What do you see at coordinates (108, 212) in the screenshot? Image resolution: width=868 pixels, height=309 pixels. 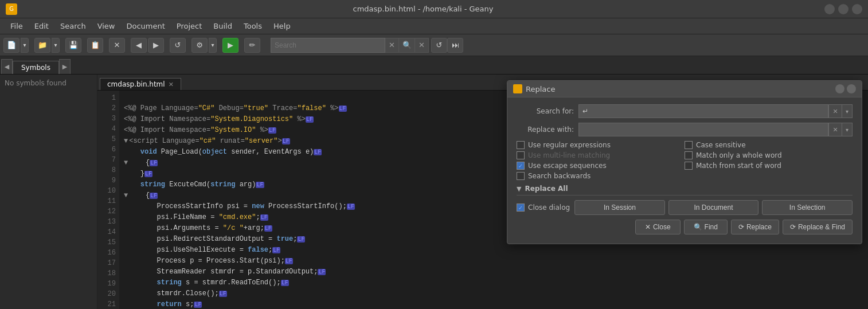 I see `line-num-12: 12` at bounding box center [108, 212].